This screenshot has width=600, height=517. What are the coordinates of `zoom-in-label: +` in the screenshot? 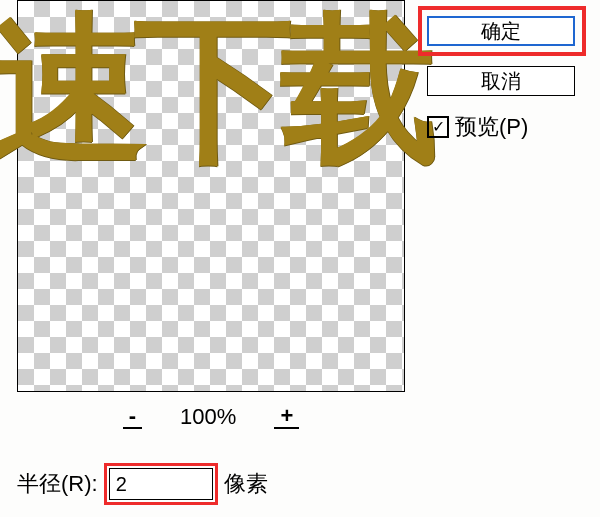 It's located at (286, 416).